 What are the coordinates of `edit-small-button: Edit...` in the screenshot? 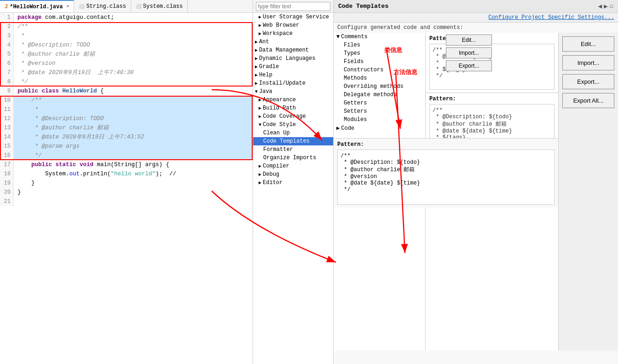 It's located at (469, 40).